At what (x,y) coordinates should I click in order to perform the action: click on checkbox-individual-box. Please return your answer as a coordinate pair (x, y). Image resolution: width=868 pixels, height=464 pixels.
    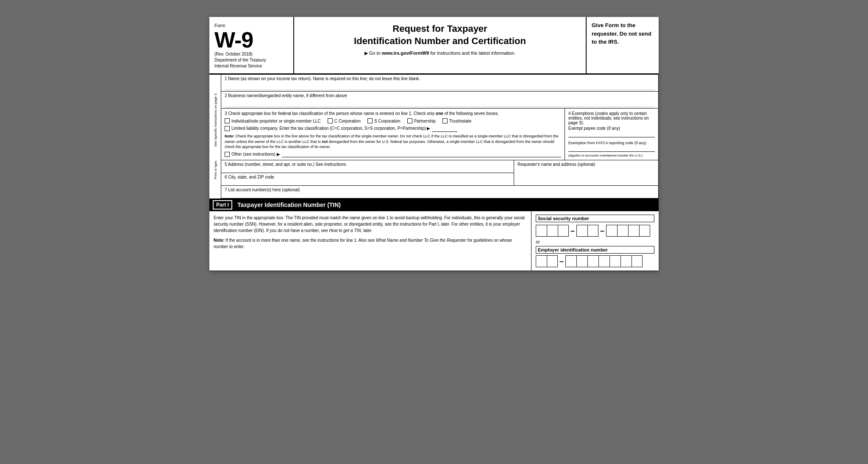
    Looking at the image, I should click on (227, 121).